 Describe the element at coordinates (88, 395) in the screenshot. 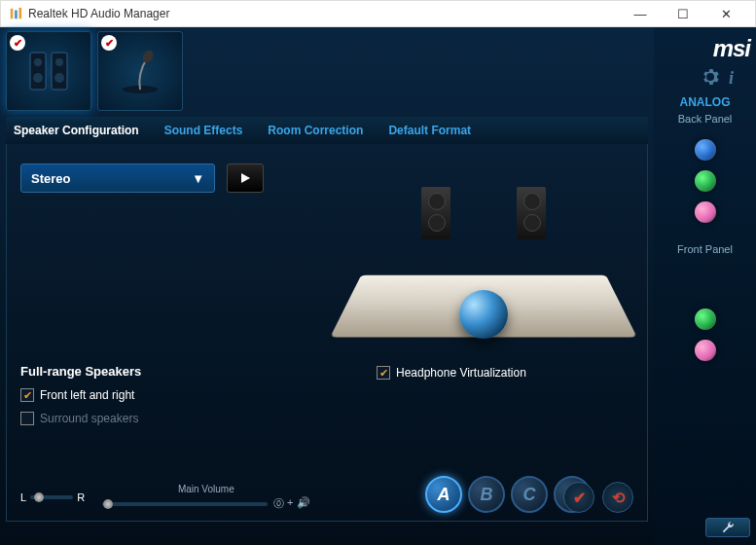

I see `checkbox-label: Front left and right` at that location.